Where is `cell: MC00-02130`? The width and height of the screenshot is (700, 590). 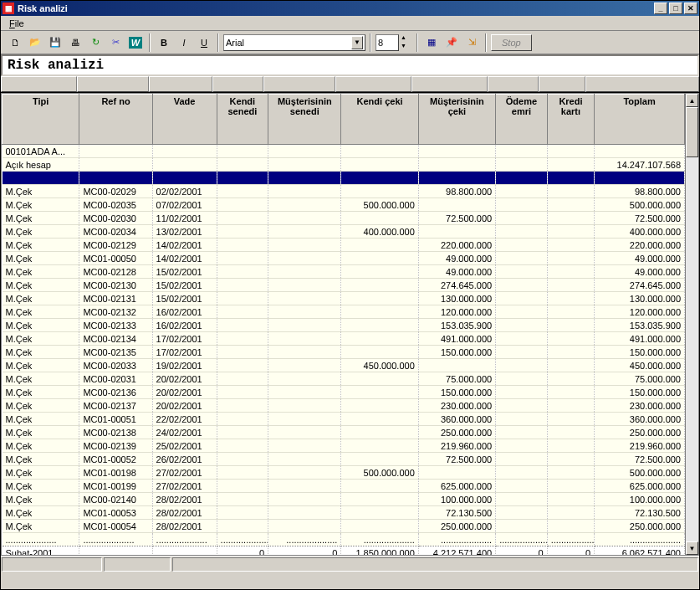
cell: MC00-02130 is located at coordinates (115, 285).